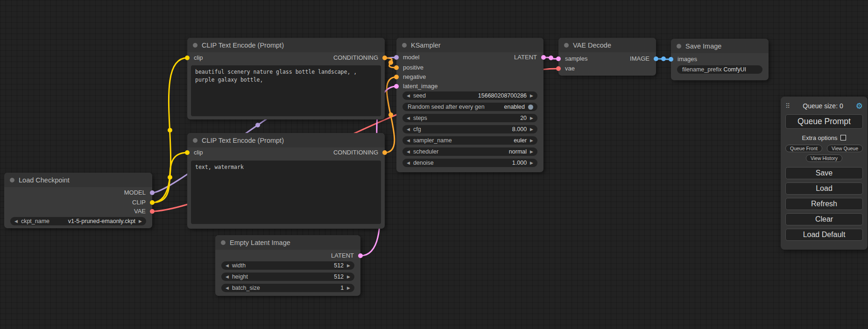 This screenshot has height=329, width=868. What do you see at coordinates (824, 219) in the screenshot?
I see `clear-button: Clear` at bounding box center [824, 219].